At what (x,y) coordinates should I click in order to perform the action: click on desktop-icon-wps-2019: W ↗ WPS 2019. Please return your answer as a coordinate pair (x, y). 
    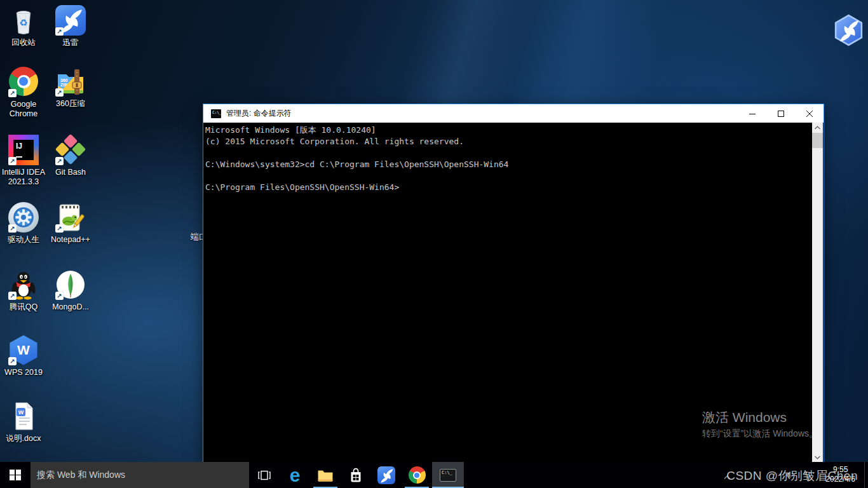
    Looking at the image, I should click on (24, 356).